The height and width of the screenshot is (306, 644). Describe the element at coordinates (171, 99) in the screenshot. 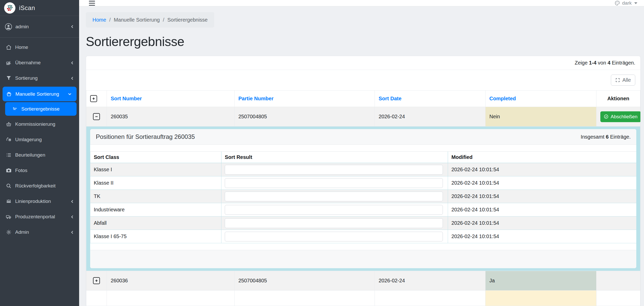

I see `column-header-sort-number: Sort Number` at that location.